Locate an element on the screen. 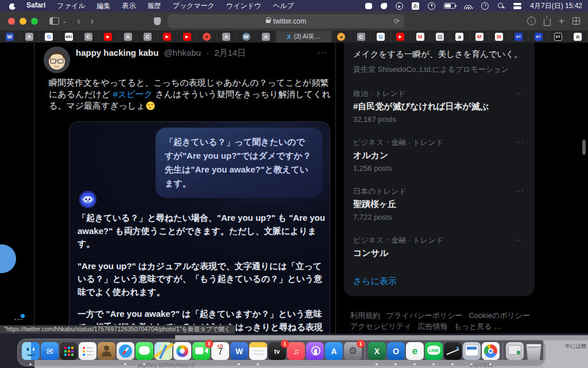  dock-item-mail: ✉ is located at coordinates (49, 354).